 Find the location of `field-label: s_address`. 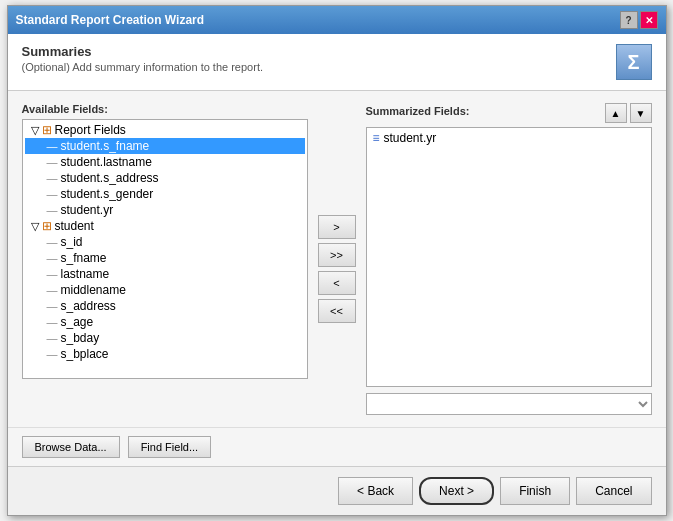

field-label: s_address is located at coordinates (88, 306).